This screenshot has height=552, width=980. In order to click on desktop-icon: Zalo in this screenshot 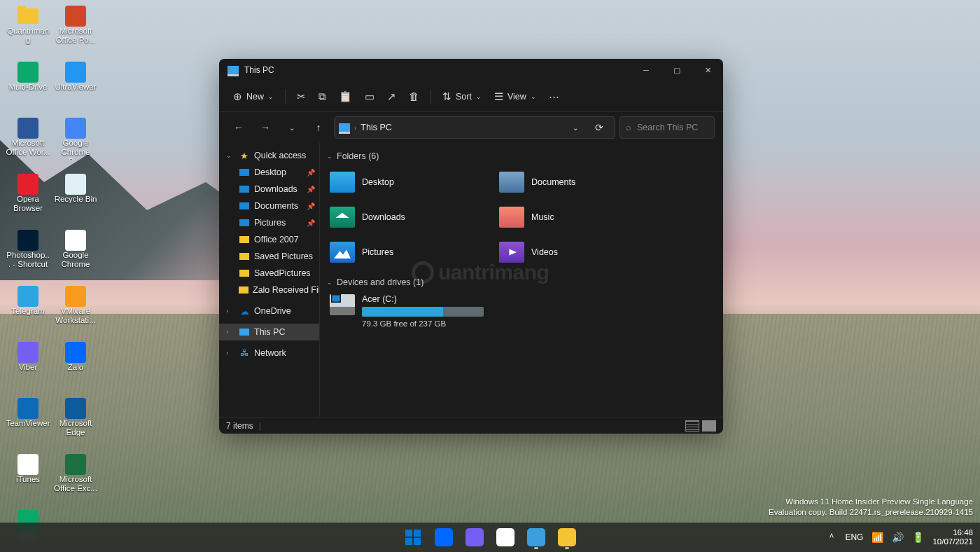, I will do `click(76, 368)`.